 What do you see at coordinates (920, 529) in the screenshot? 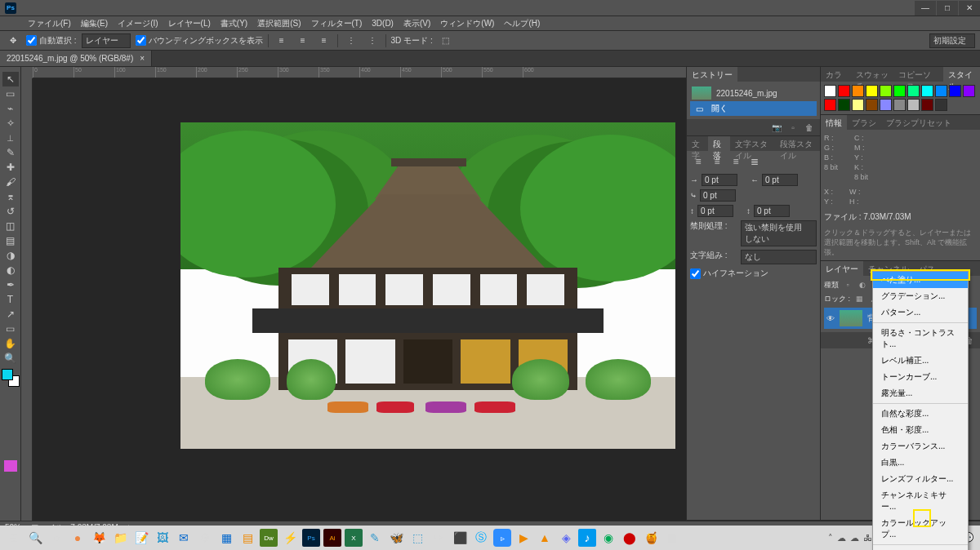
I see `ctx-ー: カラールックアップ...` at bounding box center [920, 529].